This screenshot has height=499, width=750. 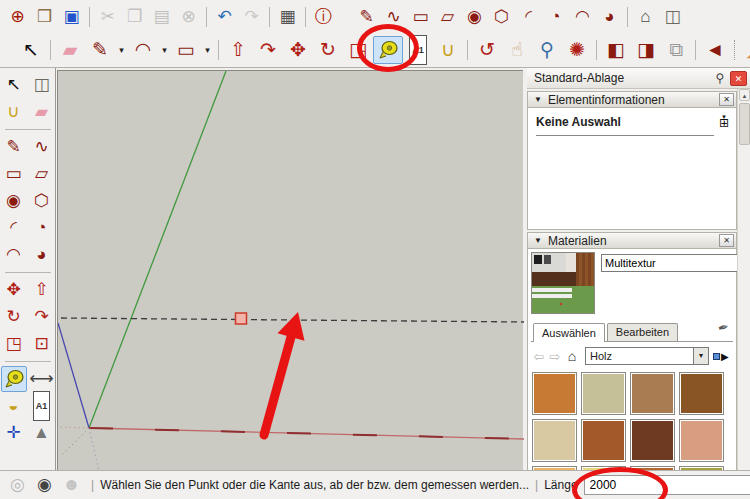 What do you see at coordinates (642, 332) in the screenshot?
I see `tab-bearbeiten: Bearbeiten` at bounding box center [642, 332].